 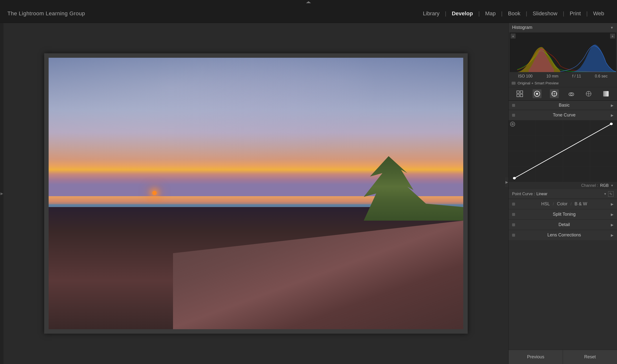 What do you see at coordinates (308, 14) in the screenshot?
I see `top-bar: The Lightroom Learning Group Library | D…` at bounding box center [308, 14].